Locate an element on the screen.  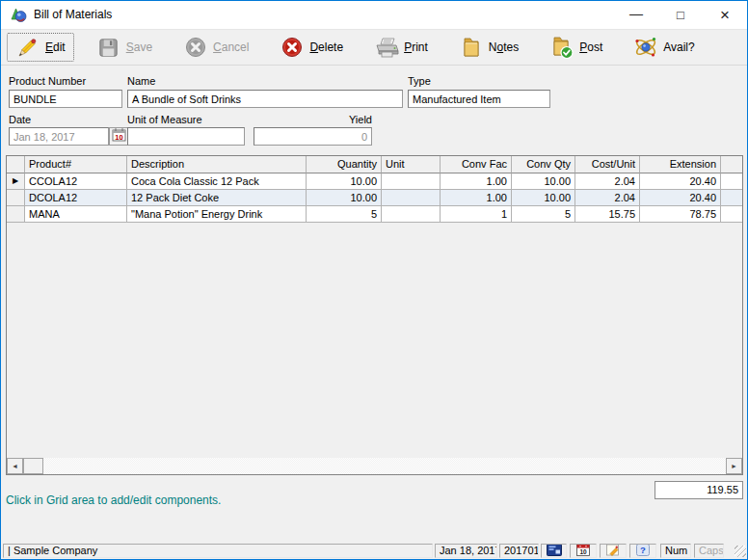
caps-lock-indicator: Caps is located at coordinates (709, 551).